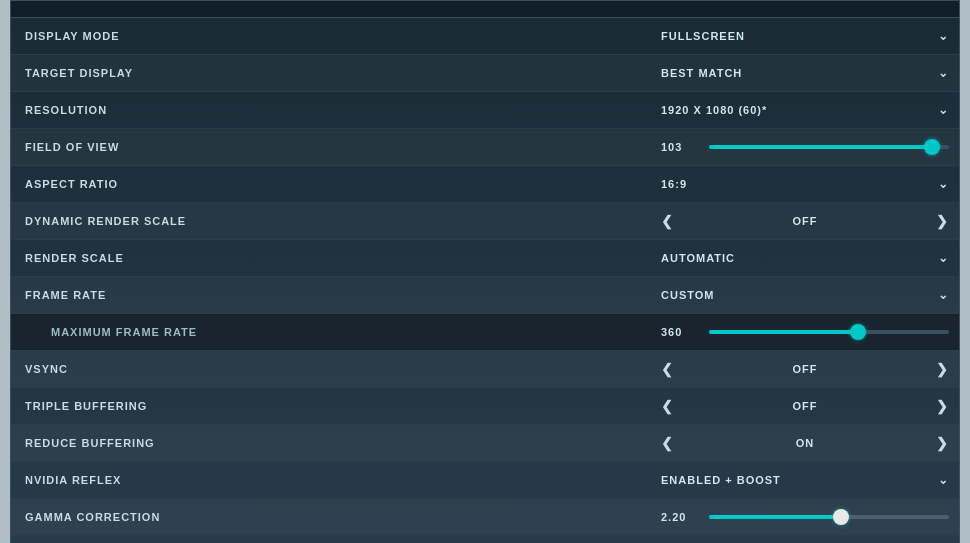  What do you see at coordinates (331, 295) in the screenshot?
I see `label-frame-rate: FRAME RATE` at bounding box center [331, 295].